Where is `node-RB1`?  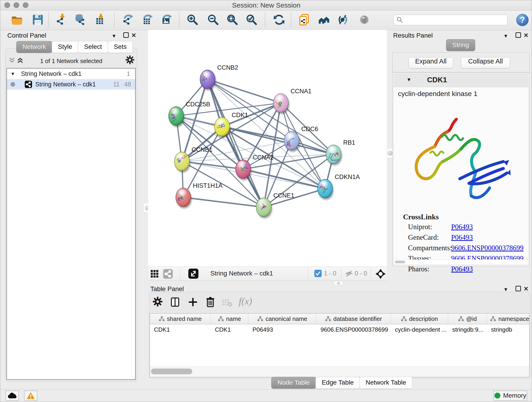 node-RB1 is located at coordinates (334, 155).